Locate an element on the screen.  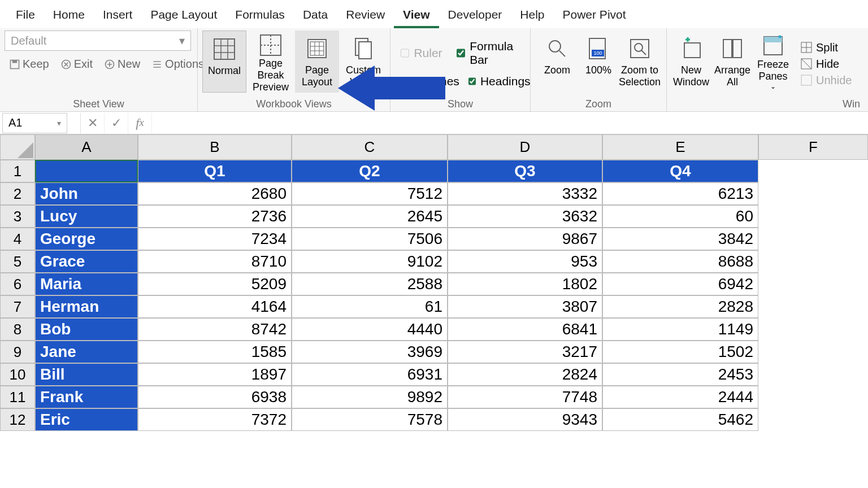
cell-value: 3217 is located at coordinates (525, 352).